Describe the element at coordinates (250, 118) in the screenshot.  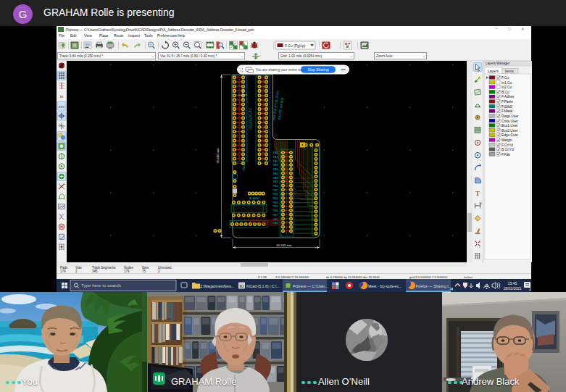
I see `svg-text: JICJICJICJIC` at that location.